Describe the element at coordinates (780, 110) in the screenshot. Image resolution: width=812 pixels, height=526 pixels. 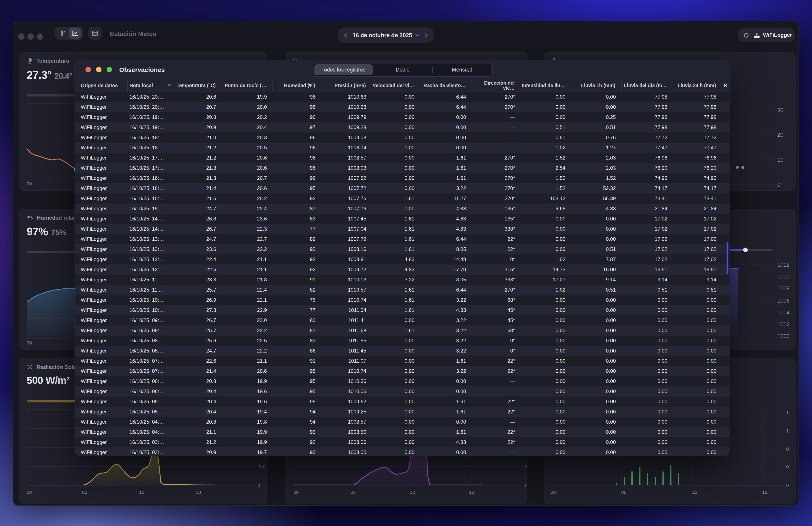
I see `y-axis-tick: 30` at that location.